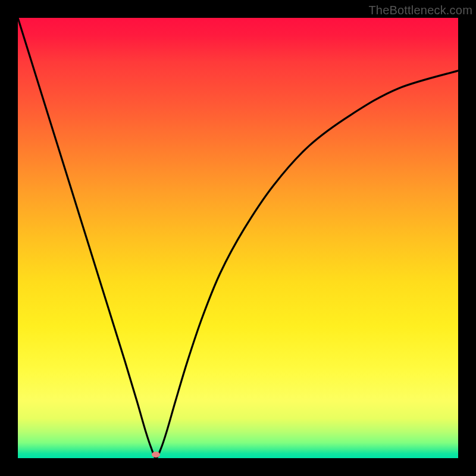 The image size is (476, 476). I want to click on watermark-label: TheBottleneck.com, so click(420, 11).